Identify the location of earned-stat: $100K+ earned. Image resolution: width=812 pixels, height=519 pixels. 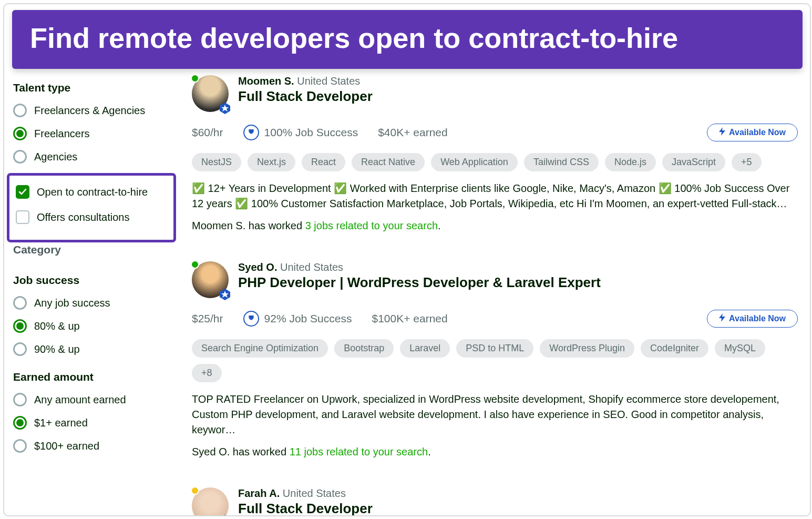
(409, 319).